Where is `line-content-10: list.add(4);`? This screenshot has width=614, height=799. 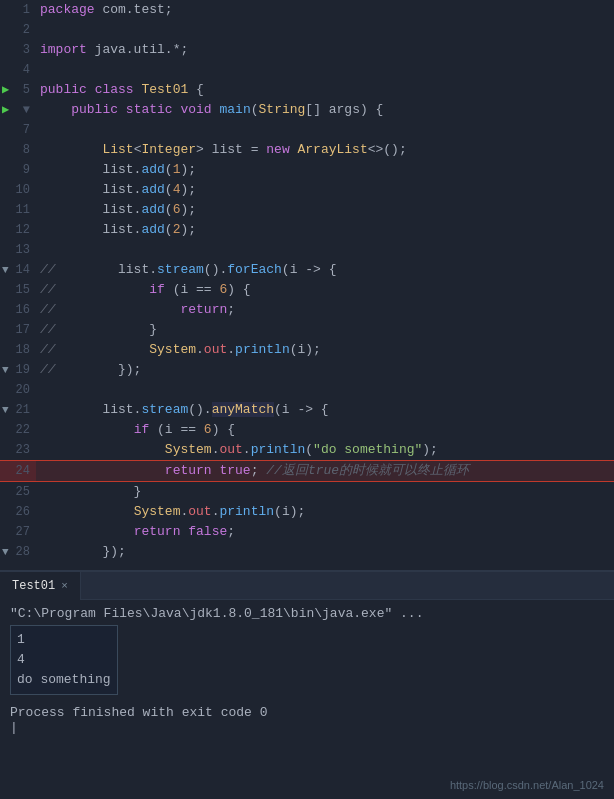 line-content-10: list.add(4); is located at coordinates (325, 190).